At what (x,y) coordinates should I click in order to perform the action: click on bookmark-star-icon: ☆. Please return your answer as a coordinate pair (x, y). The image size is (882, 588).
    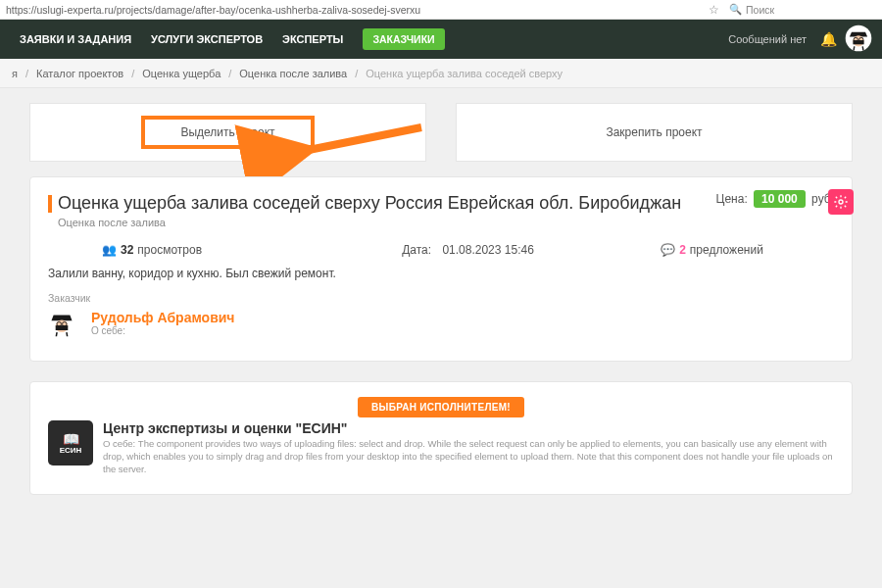
    Looking at the image, I should click on (713, 10).